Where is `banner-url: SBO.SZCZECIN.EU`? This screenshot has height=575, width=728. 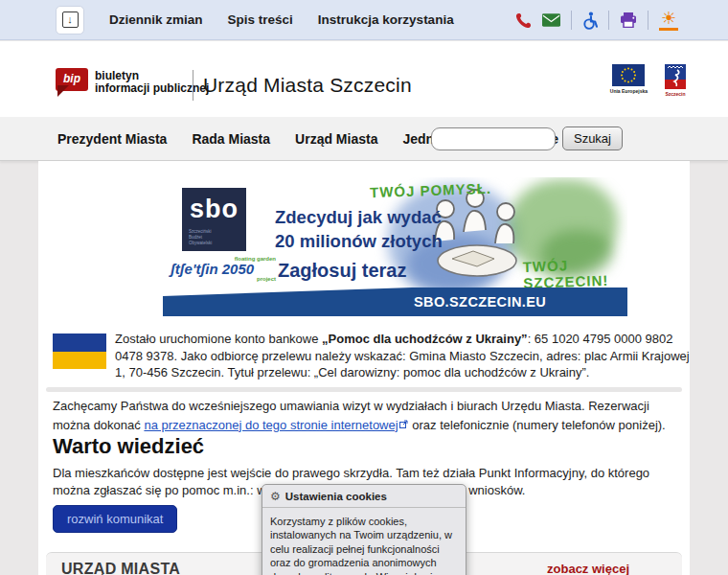
banner-url: SBO.SZCZECIN.EU is located at coordinates (480, 302).